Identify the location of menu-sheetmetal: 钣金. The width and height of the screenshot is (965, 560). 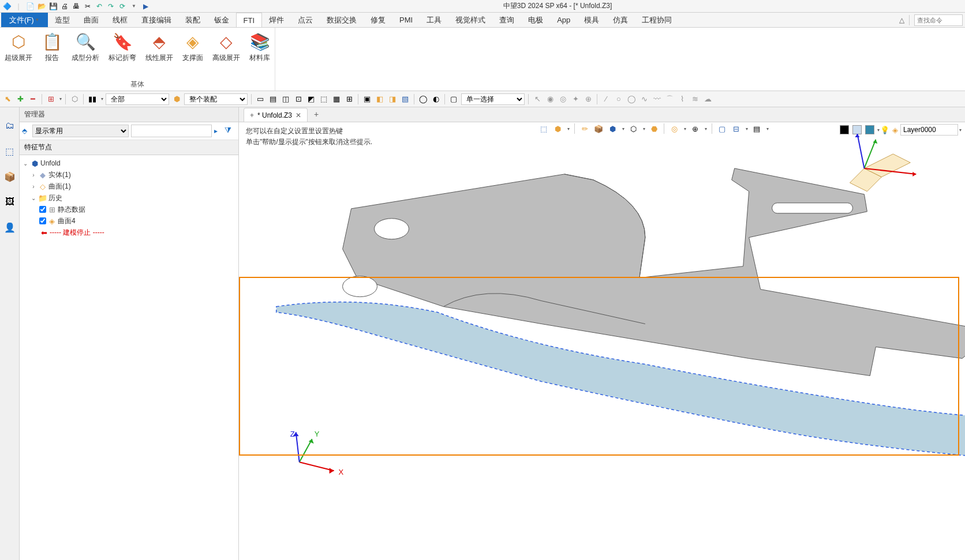
(222, 20).